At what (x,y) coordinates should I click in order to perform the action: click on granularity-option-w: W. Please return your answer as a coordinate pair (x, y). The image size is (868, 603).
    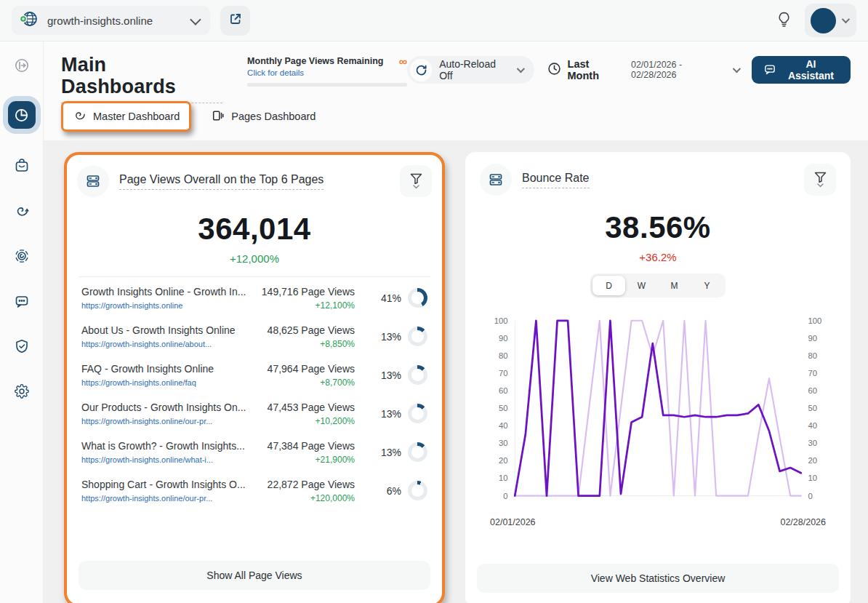
    Looking at the image, I should click on (641, 285).